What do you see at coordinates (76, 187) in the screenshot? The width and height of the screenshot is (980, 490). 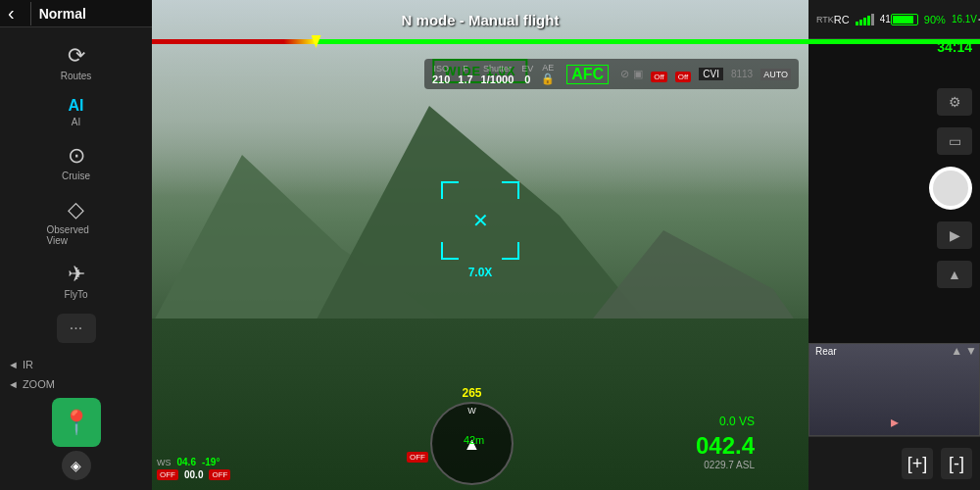 I see `nav-items: ⟳ Routes AI AI ⊙ Cruise ◇ Observed View …` at bounding box center [76, 187].